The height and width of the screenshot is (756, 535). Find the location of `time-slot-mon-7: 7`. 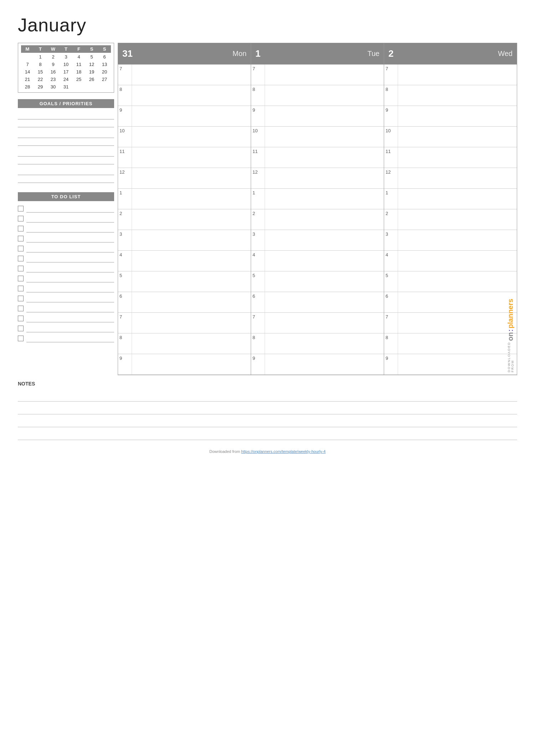

time-slot-mon-7: 7 is located at coordinates (184, 75).